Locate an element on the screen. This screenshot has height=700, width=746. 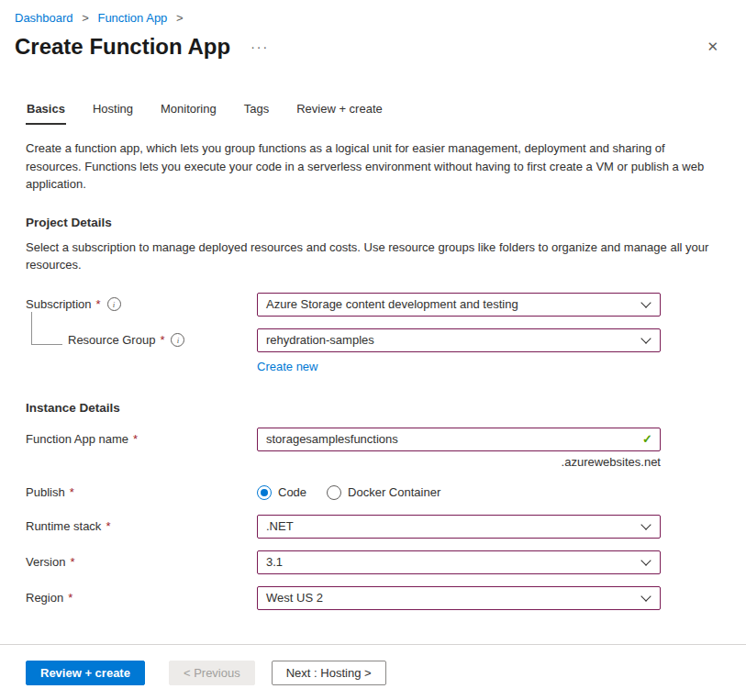
previous-button: < Previous is located at coordinates (212, 673).